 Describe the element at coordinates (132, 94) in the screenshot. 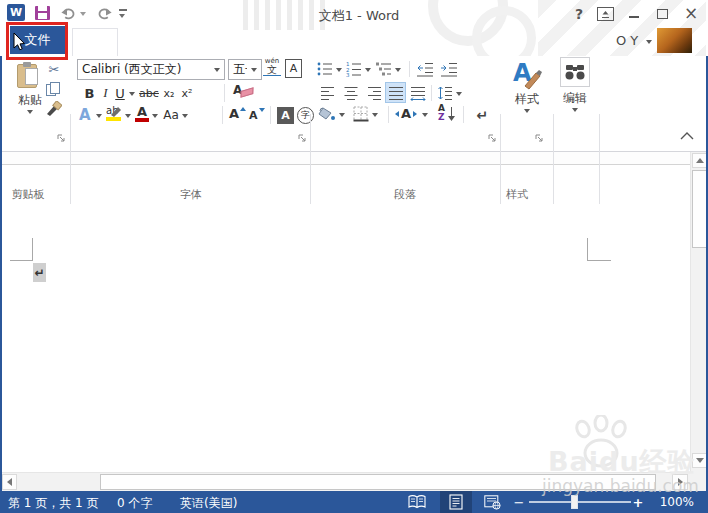

I see `underline-dropdown-icon` at that location.